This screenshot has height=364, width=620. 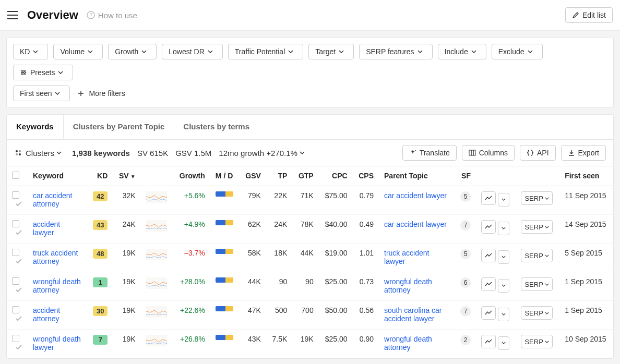 I want to click on parent-topic-link: truck accident lawyer, so click(x=407, y=257).